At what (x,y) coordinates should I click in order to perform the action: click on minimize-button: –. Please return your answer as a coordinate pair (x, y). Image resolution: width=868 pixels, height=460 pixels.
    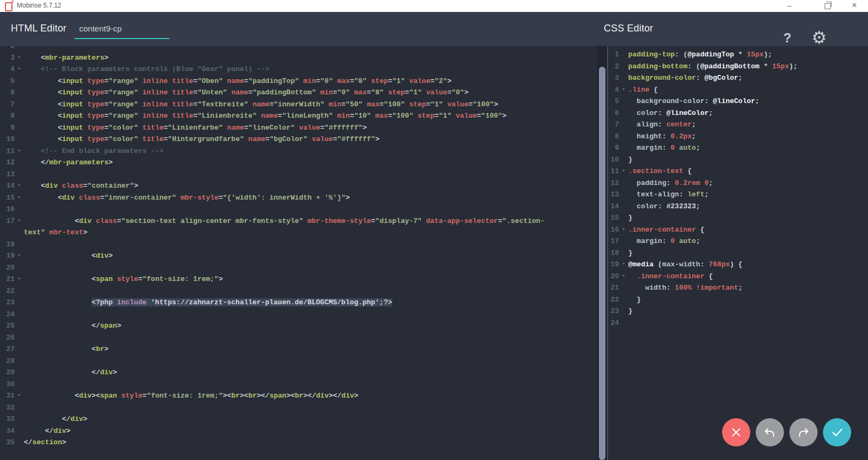
    Looking at the image, I should click on (789, 6).